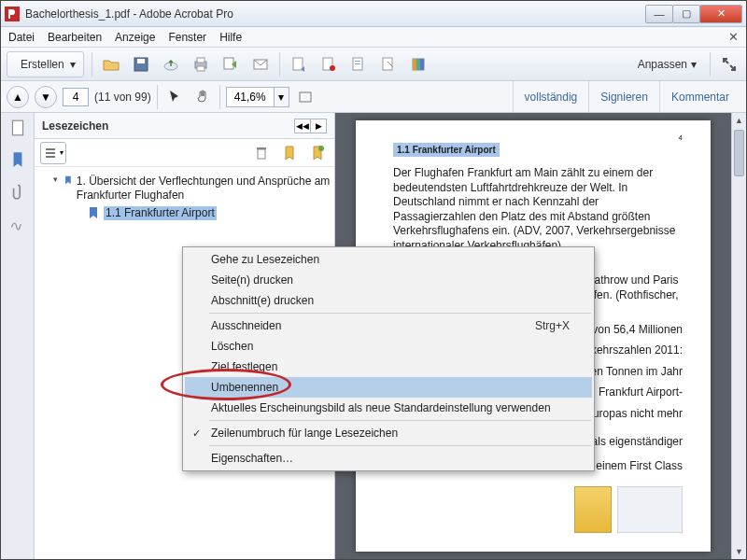 Image resolution: width=747 pixels, height=560 pixels. I want to click on maximize-button: ▢, so click(686, 14).